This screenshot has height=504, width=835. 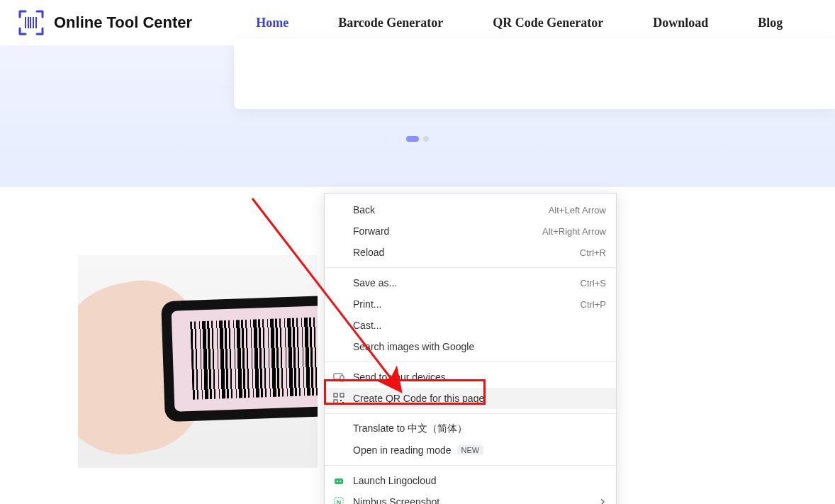 I want to click on ctx-label: Back, so click(x=364, y=210).